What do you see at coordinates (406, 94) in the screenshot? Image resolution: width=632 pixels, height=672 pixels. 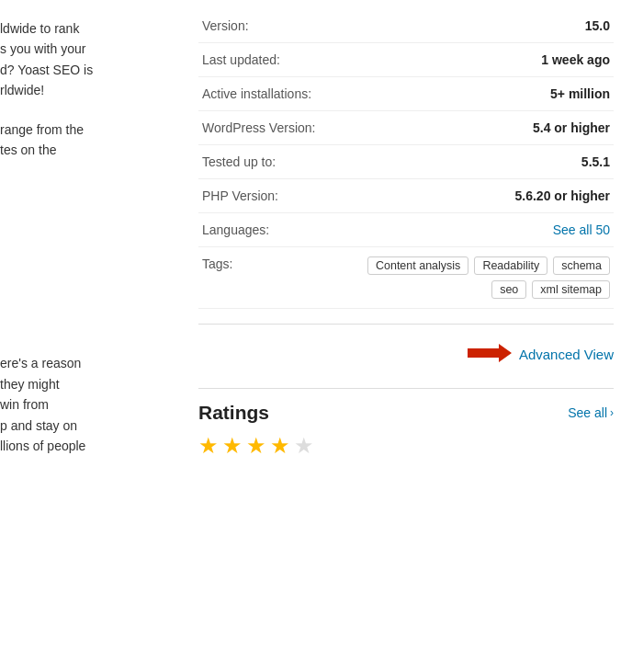 I see `active-installs-row: Active installations: 5+ million` at bounding box center [406, 94].